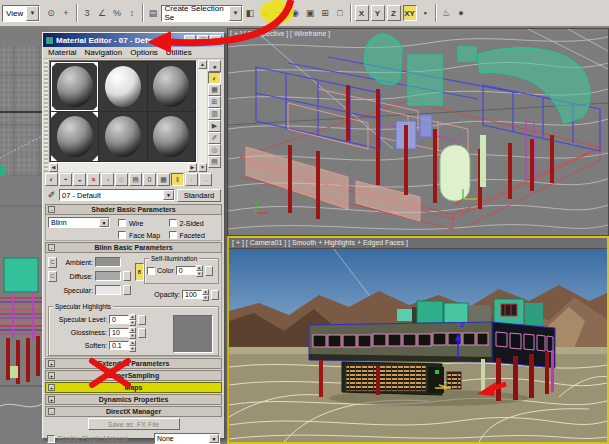  What do you see at coordinates (151, 271) in the screenshot?
I see `self-illum-color-checkbox` at bounding box center [151, 271].